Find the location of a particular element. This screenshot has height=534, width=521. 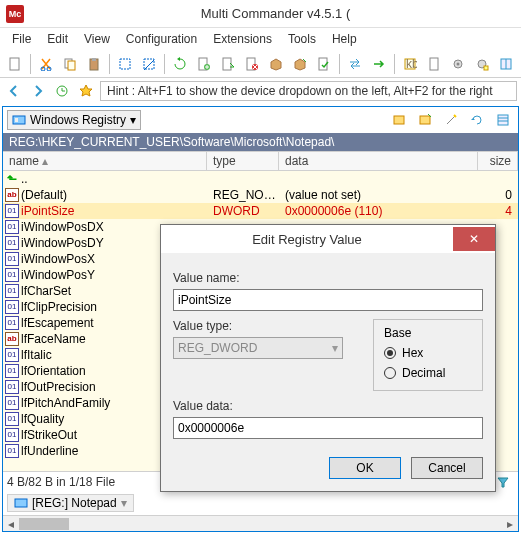

valuetype-select: REG_DWORD ▾ is located at coordinates (258, 348).